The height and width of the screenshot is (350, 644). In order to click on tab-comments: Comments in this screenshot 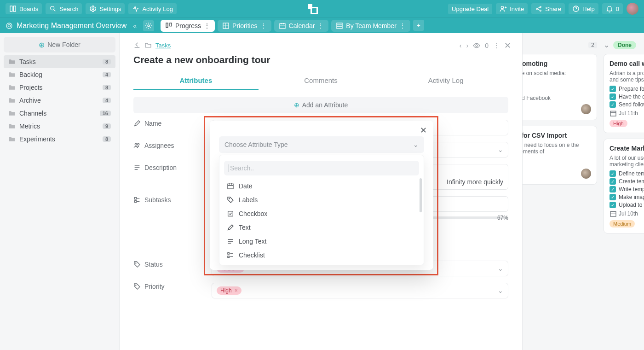, I will do `click(321, 81)`.